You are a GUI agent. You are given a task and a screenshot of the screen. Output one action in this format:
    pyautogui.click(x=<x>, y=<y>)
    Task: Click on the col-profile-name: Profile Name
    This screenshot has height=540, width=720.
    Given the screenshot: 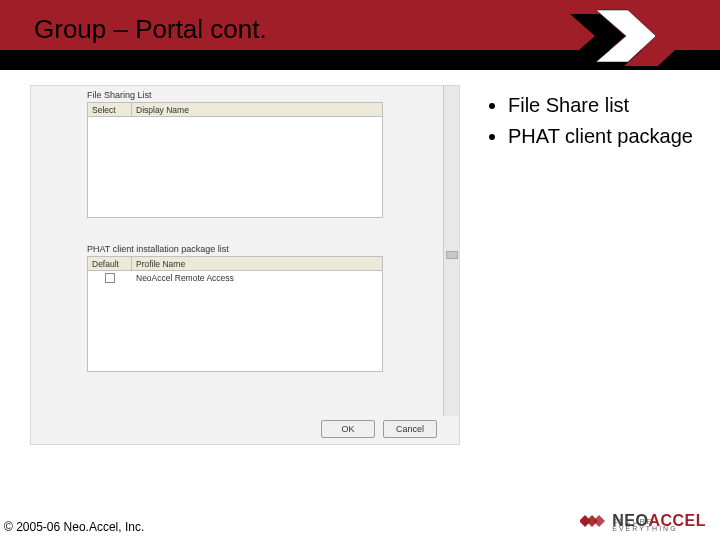 What is the action you would take?
    pyautogui.click(x=257, y=264)
    